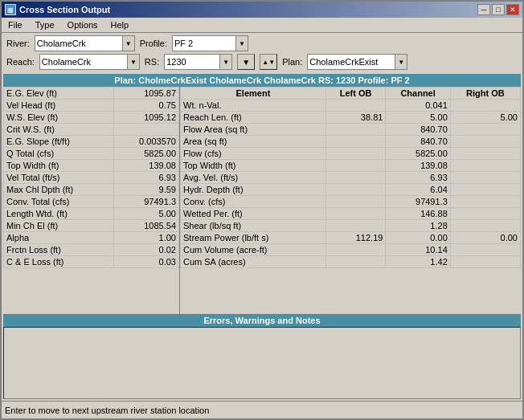 This screenshot has height=420, width=524. Describe the element at coordinates (418, 93) in the screenshot. I see `col-channel: Channel` at that location.